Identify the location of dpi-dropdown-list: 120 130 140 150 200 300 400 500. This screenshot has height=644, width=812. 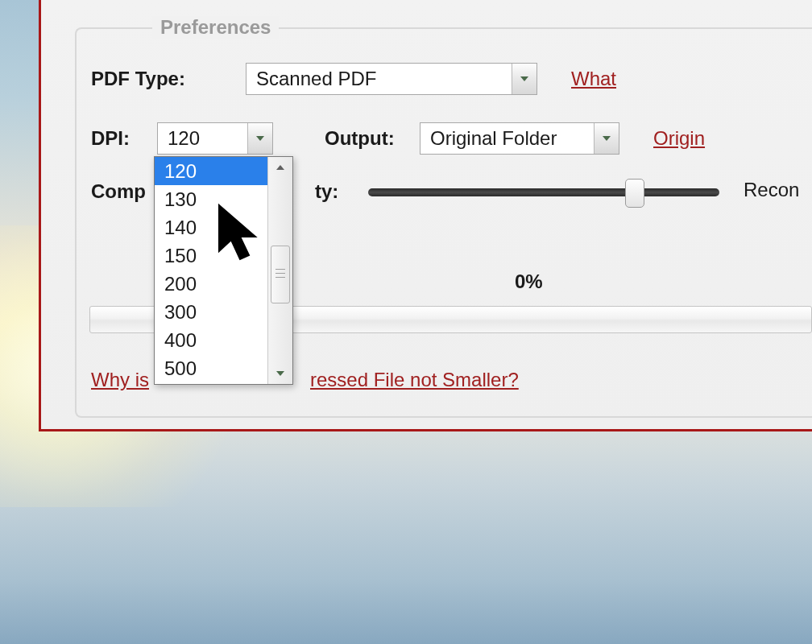
(224, 270).